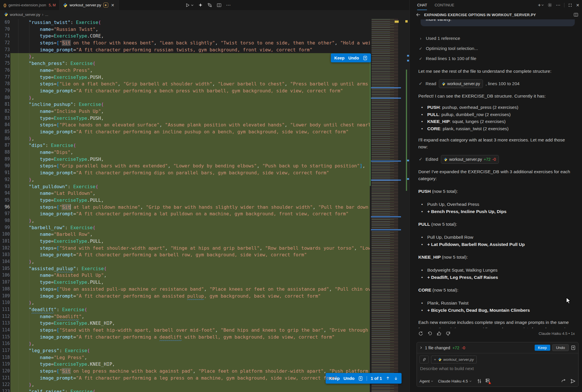  Describe the element at coordinates (185, 351) in the screenshot. I see `code-line: 117 "leg_press": Exercise(` at that location.